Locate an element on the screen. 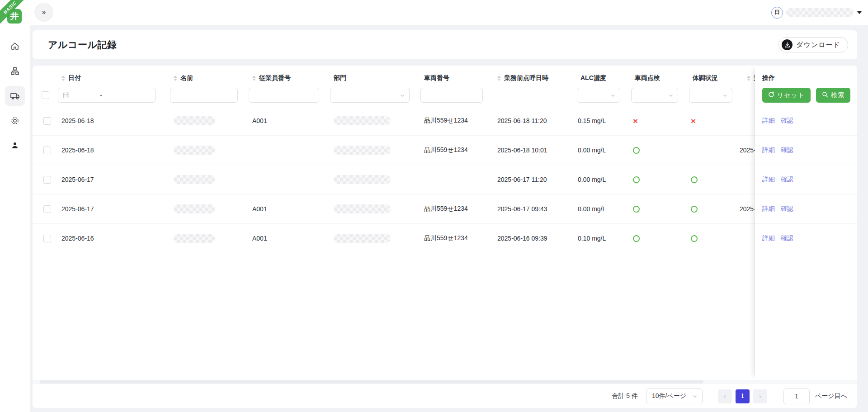 The height and width of the screenshot is (412, 868). reset-icon is located at coordinates (771, 95).